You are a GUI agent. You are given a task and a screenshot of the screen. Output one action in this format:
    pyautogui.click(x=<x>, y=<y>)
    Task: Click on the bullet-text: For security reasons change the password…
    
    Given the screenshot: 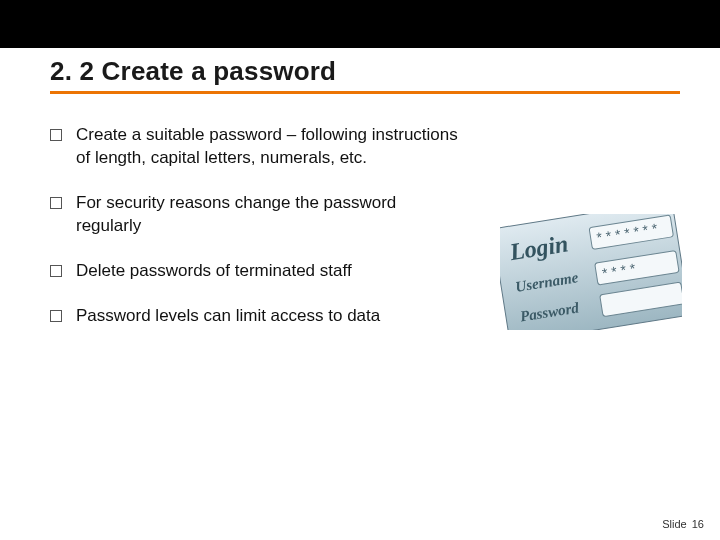 What is the action you would take?
    pyautogui.click(x=268, y=215)
    